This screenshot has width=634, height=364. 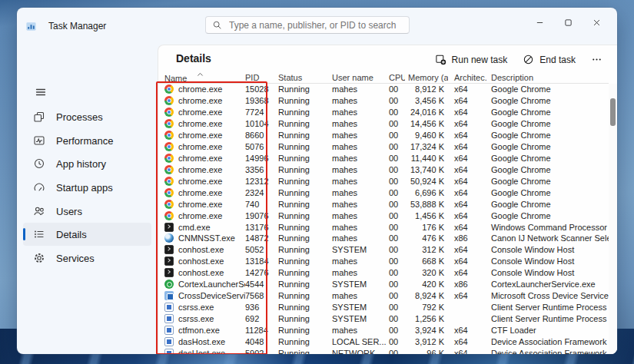 What do you see at coordinates (547, 284) in the screenshot?
I see `cell-desc: CortexLauncherService.exe` at bounding box center [547, 284].